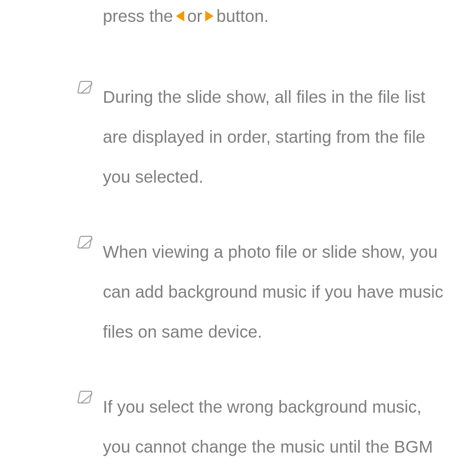 This screenshot has height=476, width=465. I want to click on instruction-line: press the or button., so click(284, 16).